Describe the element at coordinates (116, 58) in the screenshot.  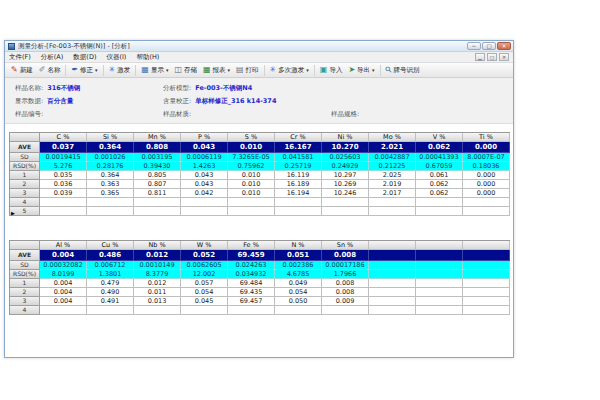
I see `menu-item: 仪器(I)` at that location.